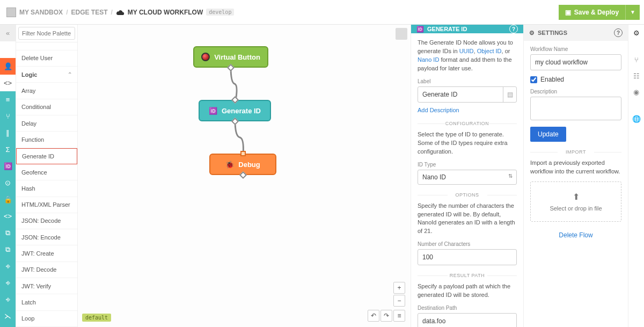  Describe the element at coordinates (632, 12) in the screenshot. I see `save-deploy-dropdown: ▼` at that location.